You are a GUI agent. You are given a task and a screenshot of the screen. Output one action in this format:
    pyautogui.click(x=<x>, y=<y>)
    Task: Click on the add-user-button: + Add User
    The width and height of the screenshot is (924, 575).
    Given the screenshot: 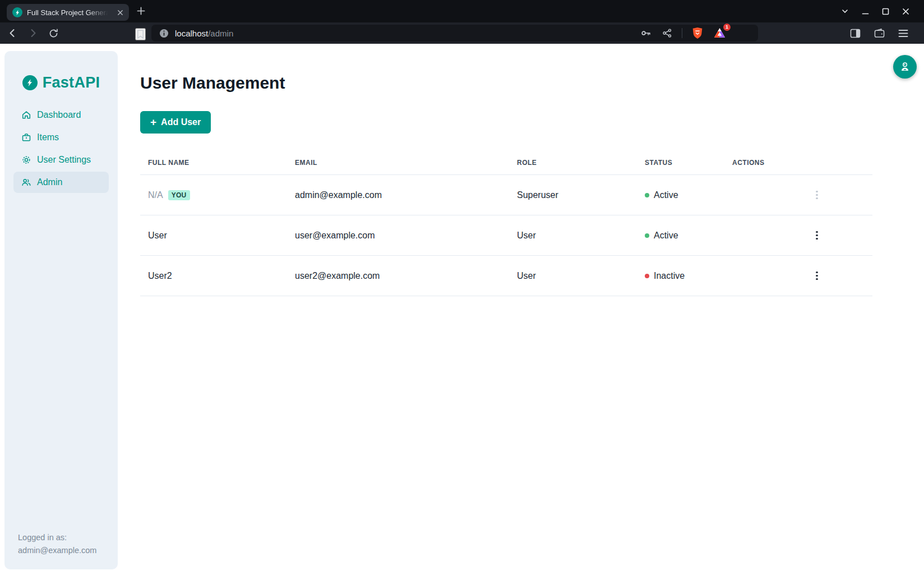 What is the action you would take?
    pyautogui.click(x=175, y=122)
    